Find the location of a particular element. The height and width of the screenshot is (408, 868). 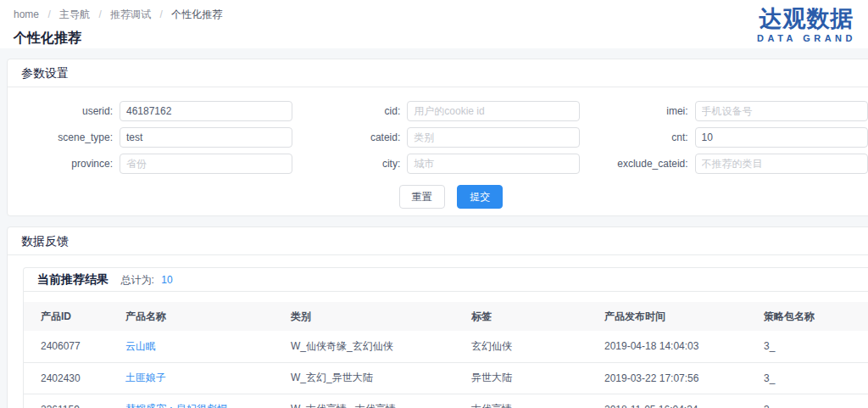

breadcrumb-item-main-nav: 主导航 is located at coordinates (75, 14).